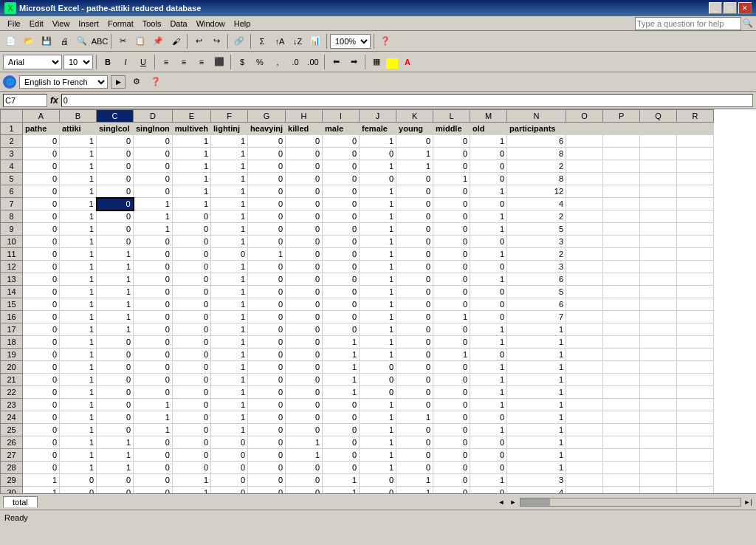 The image size is (756, 545). I want to click on cell: 3, so click(537, 267).